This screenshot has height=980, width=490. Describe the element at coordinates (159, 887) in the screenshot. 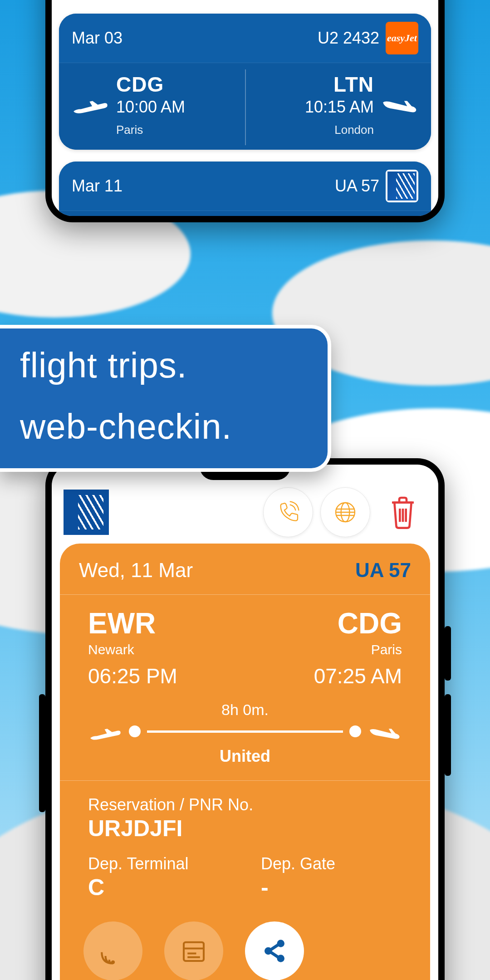

I see `dep-terminal-value: C` at that location.